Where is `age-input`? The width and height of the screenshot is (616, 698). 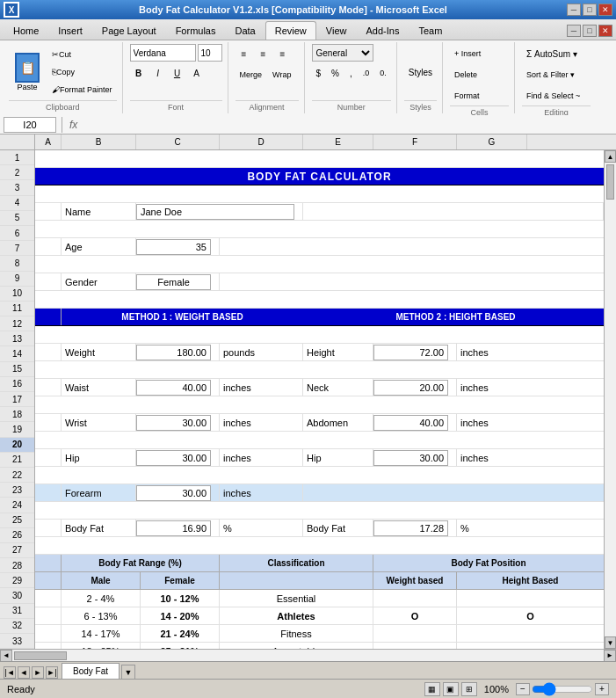 age-input is located at coordinates (174, 247).